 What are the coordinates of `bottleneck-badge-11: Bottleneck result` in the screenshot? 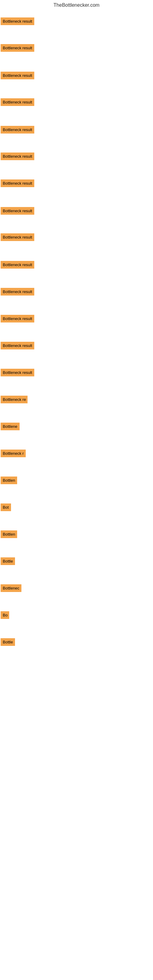 It's located at (18, 292).